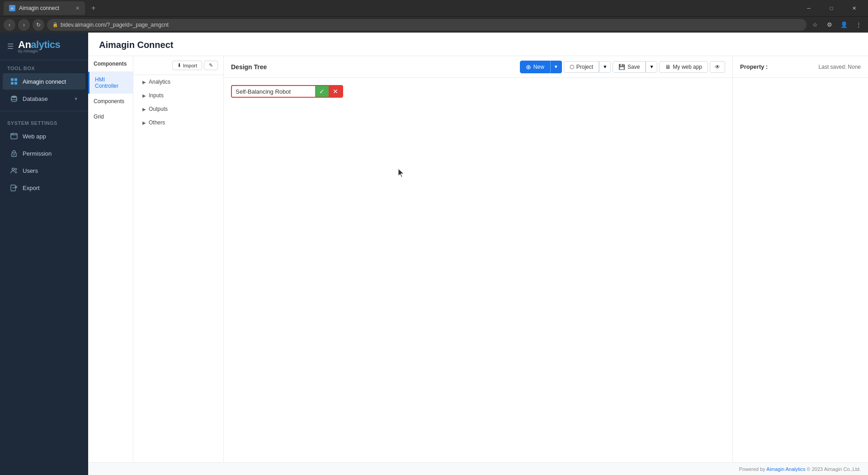  What do you see at coordinates (478, 67) in the screenshot?
I see `design-tree-header: Design Tree ⊕ New ▼` at bounding box center [478, 67].